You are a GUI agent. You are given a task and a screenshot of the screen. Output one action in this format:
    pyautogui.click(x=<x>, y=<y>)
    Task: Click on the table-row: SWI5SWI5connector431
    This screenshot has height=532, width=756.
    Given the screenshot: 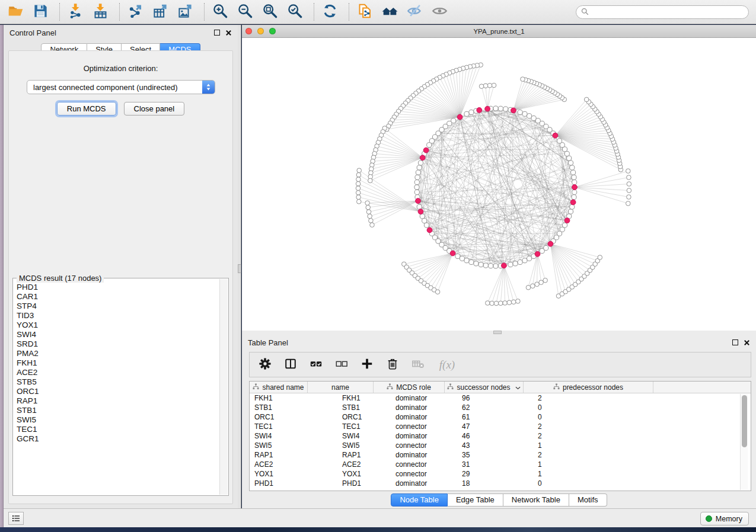 What is the action you would take?
    pyautogui.click(x=500, y=446)
    